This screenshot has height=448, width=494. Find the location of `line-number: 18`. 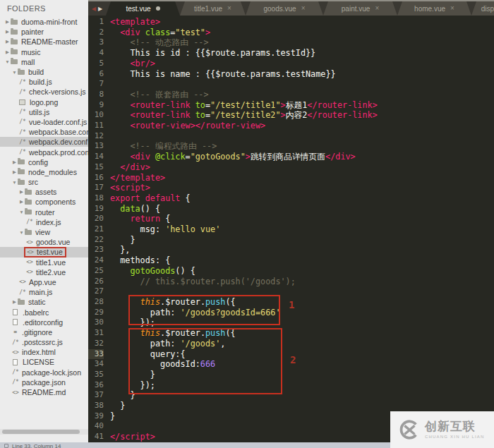

line-number: 18 is located at coordinates (96, 199).